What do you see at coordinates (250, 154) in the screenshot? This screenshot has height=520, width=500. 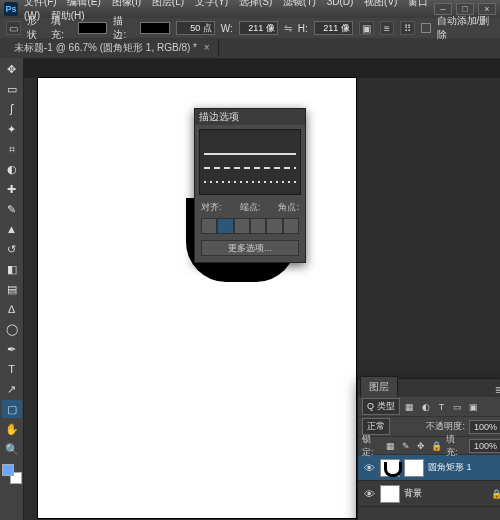 I see `stroke-style-solid` at bounding box center [250, 154].